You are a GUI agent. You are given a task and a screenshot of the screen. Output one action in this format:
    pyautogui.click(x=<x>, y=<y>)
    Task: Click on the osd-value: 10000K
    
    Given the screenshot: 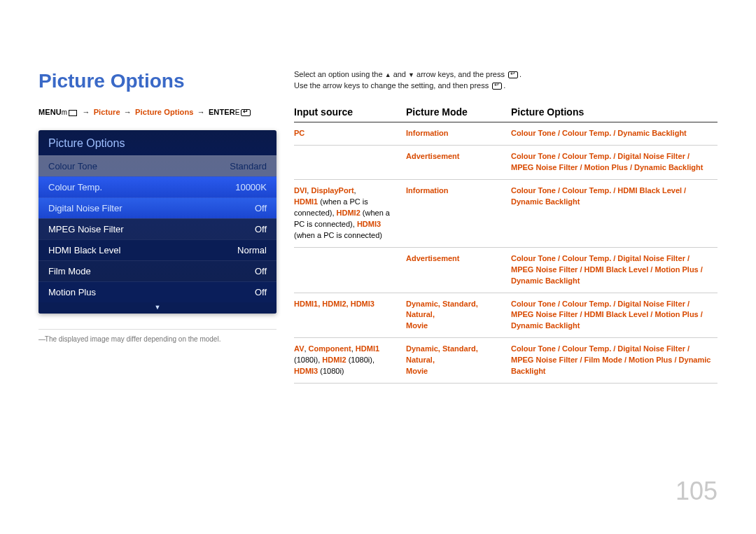 What is the action you would take?
    pyautogui.click(x=251, y=188)
    